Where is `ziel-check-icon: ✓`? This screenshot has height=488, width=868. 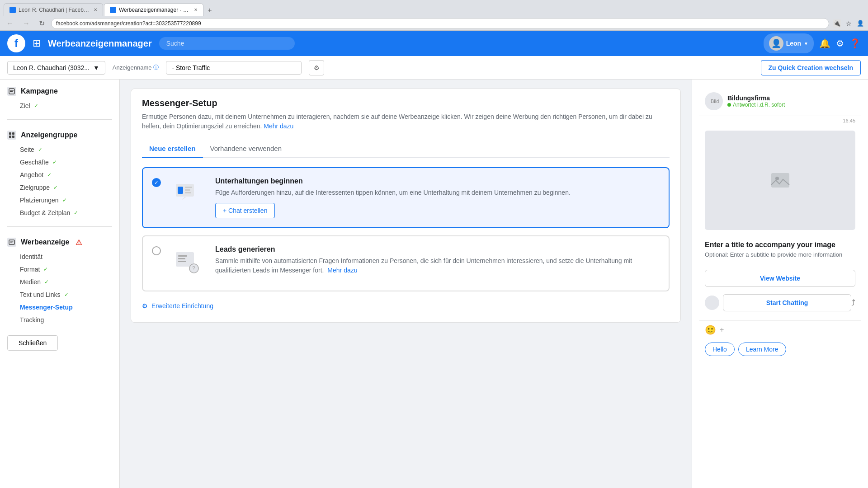
ziel-check-icon: ✓ is located at coordinates (36, 106).